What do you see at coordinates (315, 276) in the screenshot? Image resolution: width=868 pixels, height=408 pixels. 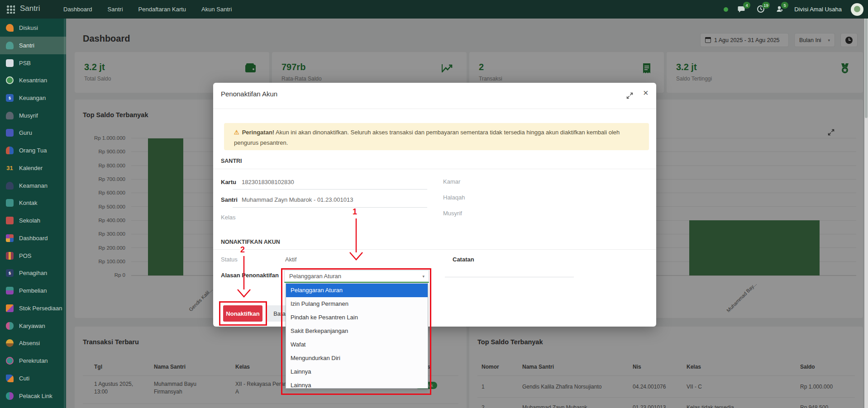 I see `alasan-selected-value: Pelanggaran Aturan` at bounding box center [315, 276].